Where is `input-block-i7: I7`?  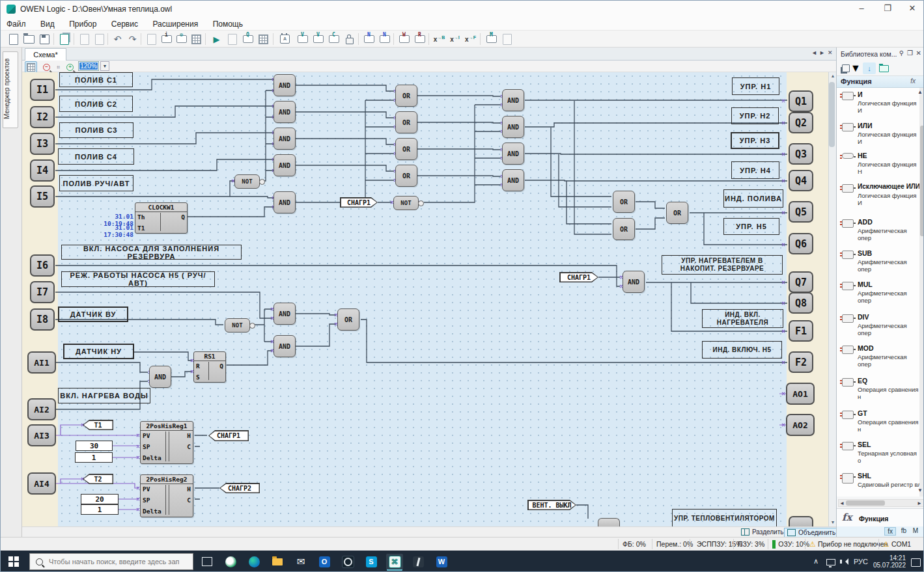
input-block-i7: I7 is located at coordinates (42, 292).